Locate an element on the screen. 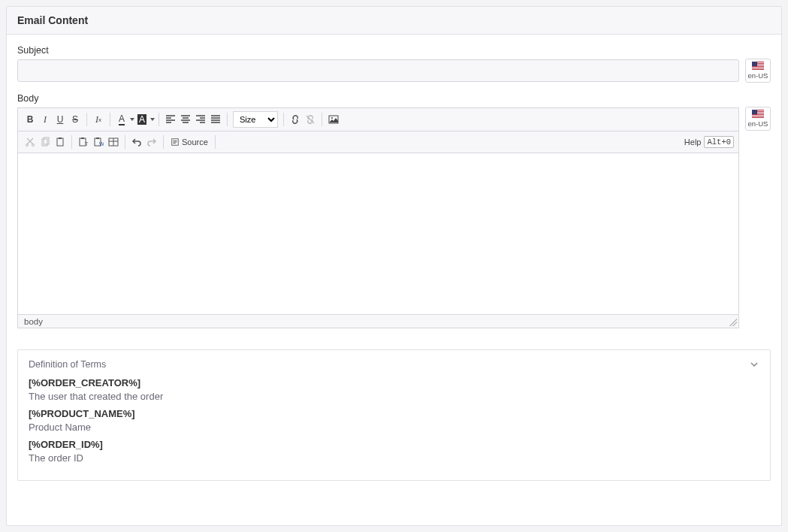  subject-input is located at coordinates (379, 71).